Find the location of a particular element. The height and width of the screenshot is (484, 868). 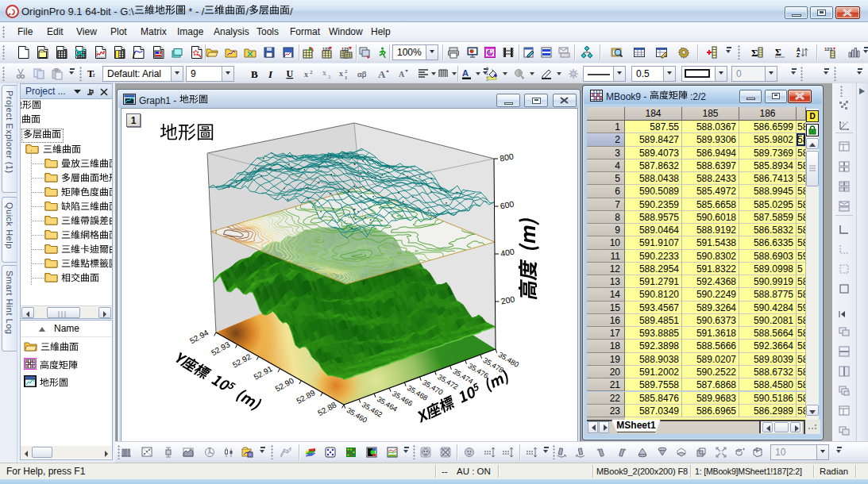

svg-text: αβ is located at coordinates (362, 74).